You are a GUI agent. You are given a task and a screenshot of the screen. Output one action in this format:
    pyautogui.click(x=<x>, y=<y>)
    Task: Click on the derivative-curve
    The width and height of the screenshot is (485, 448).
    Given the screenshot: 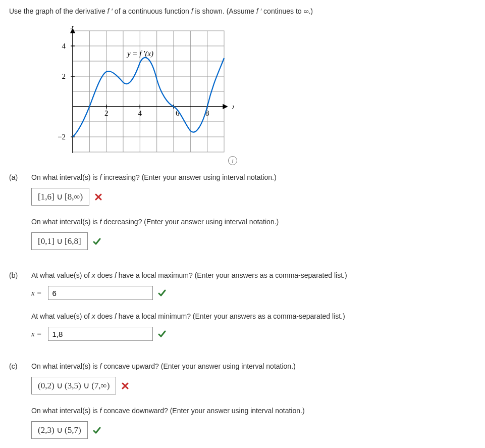 What is the action you would take?
    pyautogui.click(x=148, y=97)
    